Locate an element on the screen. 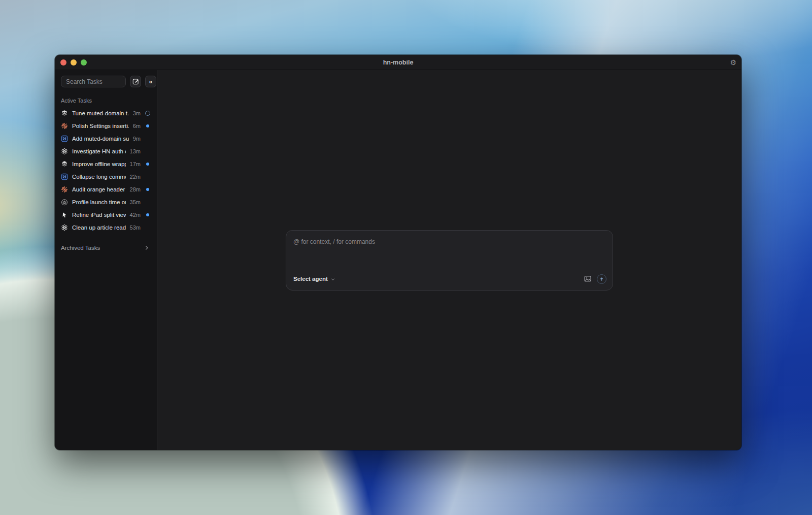 This screenshot has width=812, height=515. chevron-right-icon is located at coordinates (147, 248).